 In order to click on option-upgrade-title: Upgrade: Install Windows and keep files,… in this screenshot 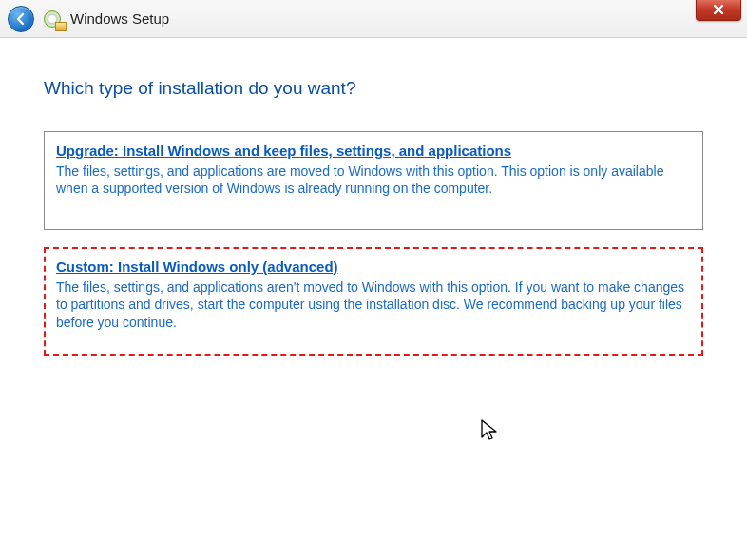, I will do `click(374, 151)`.